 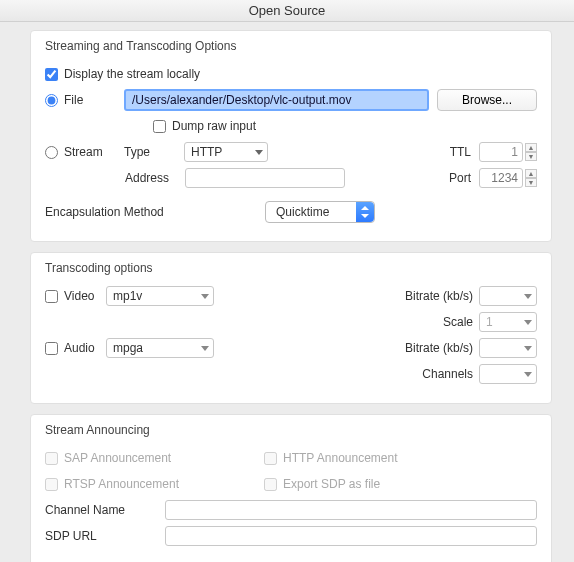 I want to click on file-label: File, so click(x=94, y=100).